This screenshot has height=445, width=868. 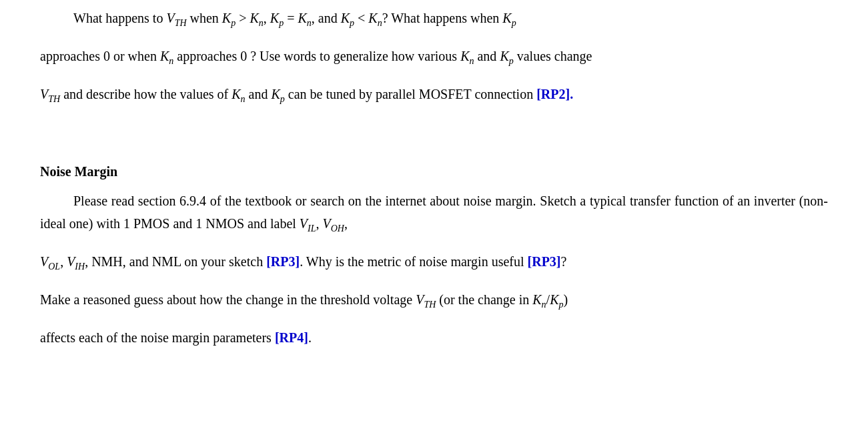 What do you see at coordinates (434, 263) in the screenshot?
I see `paragraph-2-cont: VOL, VIH, NMH, and NML on your sketch [R…` at bounding box center [434, 263].